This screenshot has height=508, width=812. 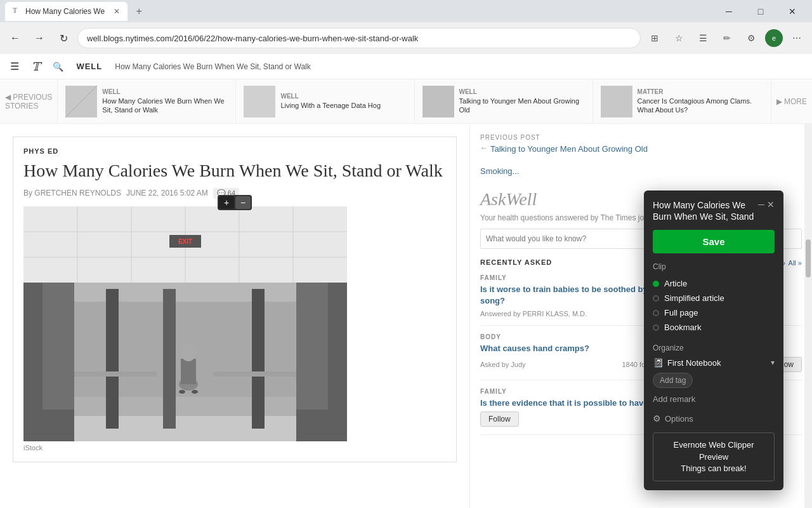 I want to click on page-nav: ☰ 𝕋 🔍 WELL How Many Calories We Burn Whe…, so click(x=406, y=67).